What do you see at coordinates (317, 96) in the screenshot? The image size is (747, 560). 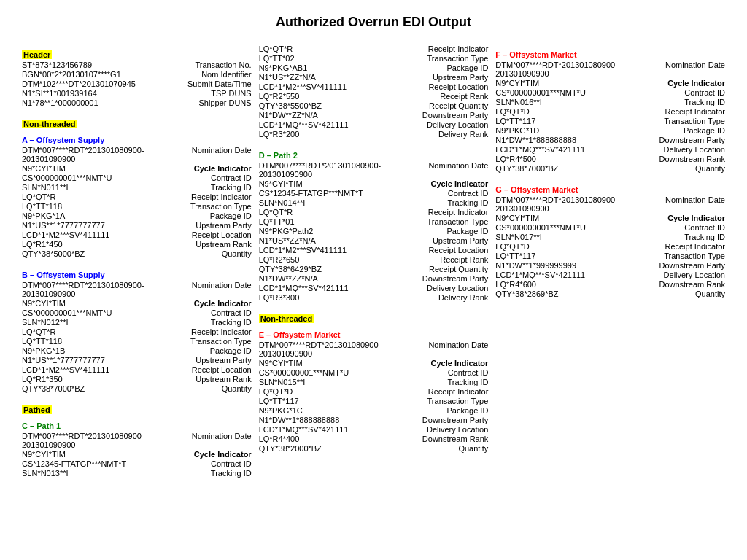 I see `edi-code: LQ*R2*550` at bounding box center [317, 96].